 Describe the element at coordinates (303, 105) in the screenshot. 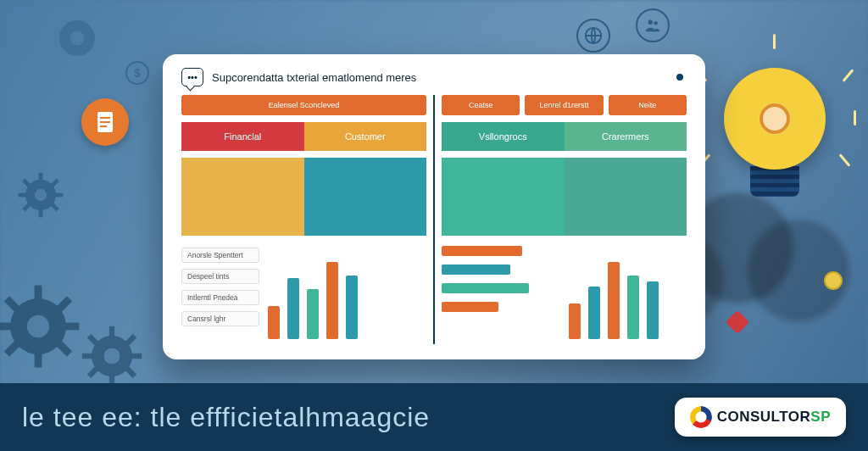

I see `banner-chip: Ealensel Sconcleved` at that location.